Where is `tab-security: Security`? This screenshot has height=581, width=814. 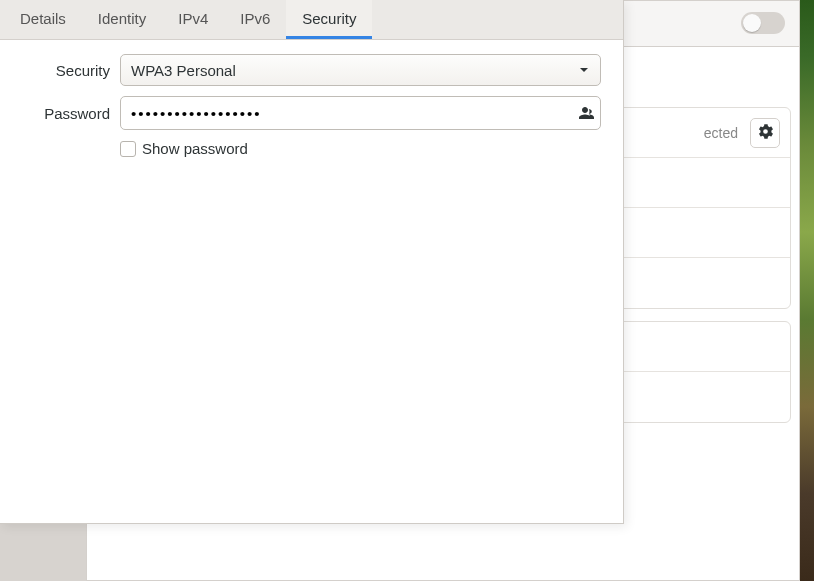 tab-security: Security is located at coordinates (329, 20).